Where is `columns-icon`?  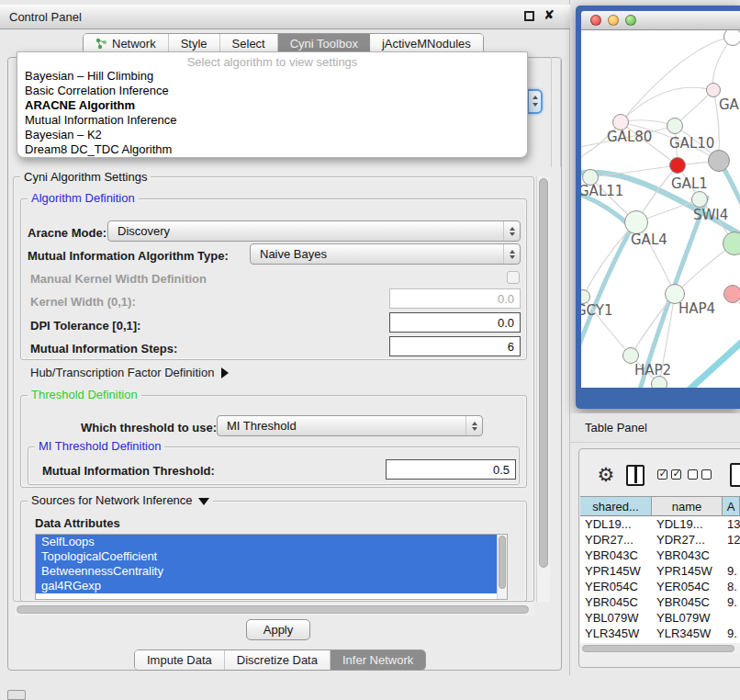
columns-icon is located at coordinates (635, 476).